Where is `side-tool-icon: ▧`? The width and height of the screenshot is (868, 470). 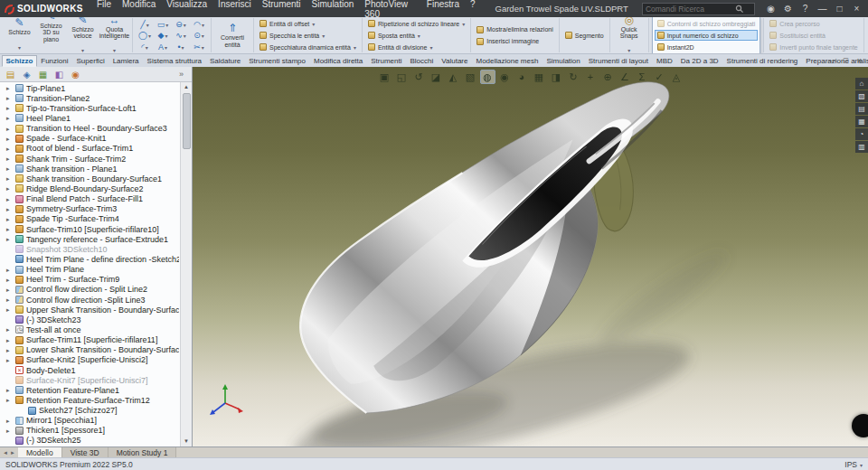 side-tool-icon: ▧ is located at coordinates (862, 96).